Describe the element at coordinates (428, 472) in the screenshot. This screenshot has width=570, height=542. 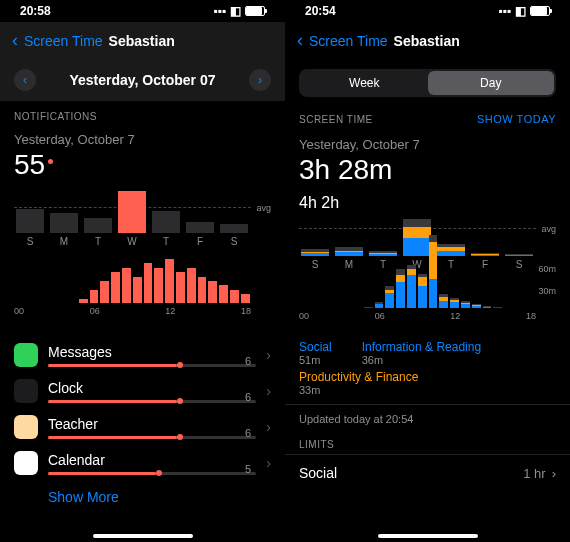
I see `limit-row: Social 1 hr ›` at that location.